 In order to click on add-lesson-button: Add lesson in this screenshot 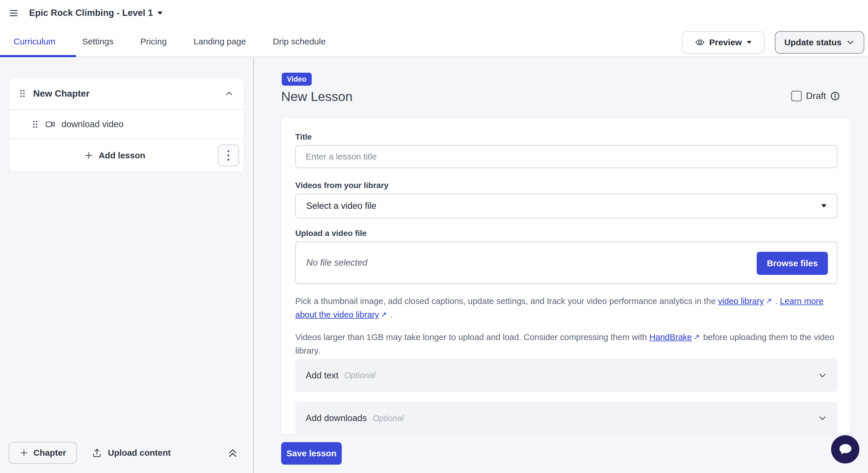, I will do `click(115, 156)`.